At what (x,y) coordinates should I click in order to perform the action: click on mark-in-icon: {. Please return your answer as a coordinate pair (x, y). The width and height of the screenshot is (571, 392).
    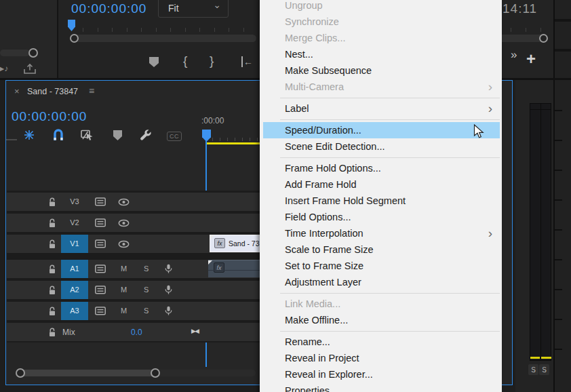
    Looking at the image, I should click on (185, 61).